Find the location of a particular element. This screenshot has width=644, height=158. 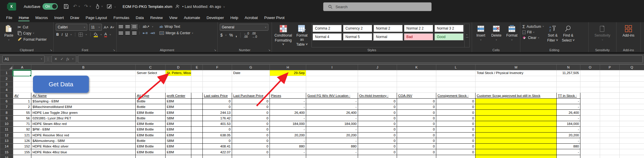

cell-N15: - is located at coordinates (568, 152).